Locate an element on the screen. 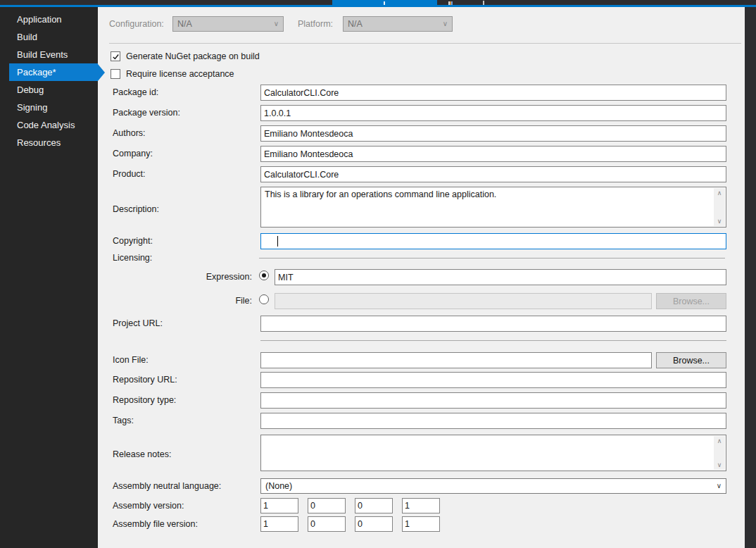  require-license-checkbox is located at coordinates (115, 74).